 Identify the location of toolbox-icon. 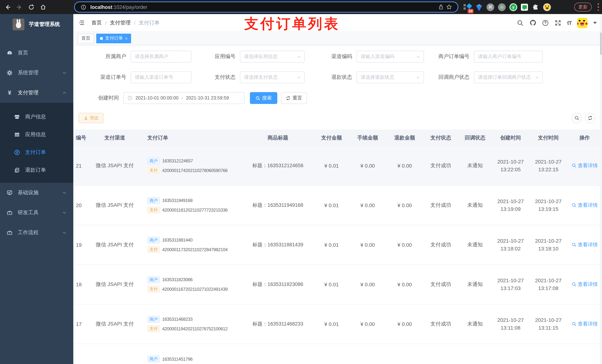
(10, 213).